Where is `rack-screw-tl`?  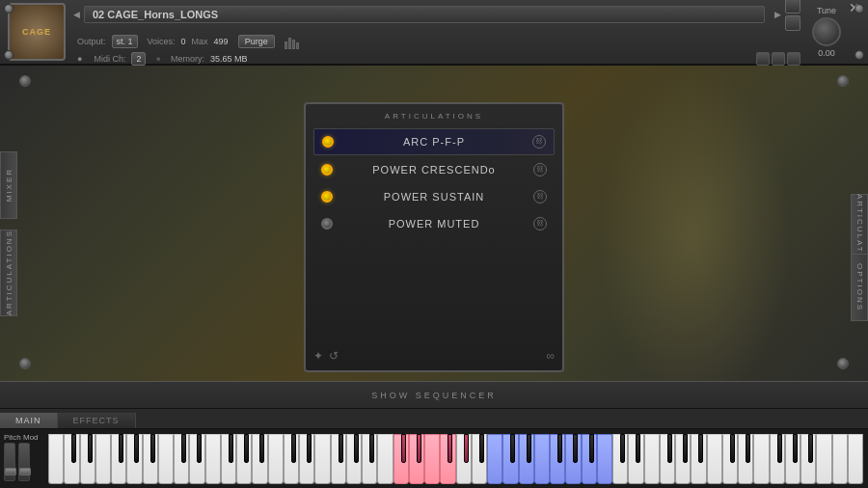 rack-screw-tl is located at coordinates (9, 9).